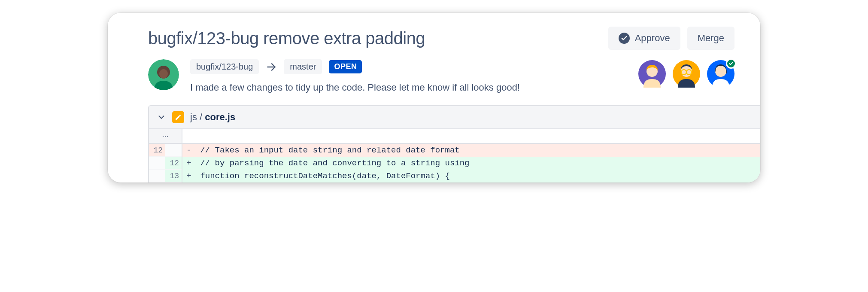 Image resolution: width=868 pixels, height=292 pixels. What do you see at coordinates (471, 156) in the screenshot?
I see `code-column: - // Takes an input date string and rela…` at bounding box center [471, 156].